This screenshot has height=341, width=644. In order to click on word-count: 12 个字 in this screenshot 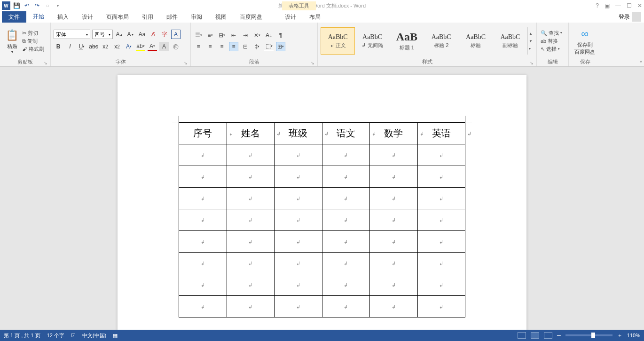, I will do `click(55, 336)`.